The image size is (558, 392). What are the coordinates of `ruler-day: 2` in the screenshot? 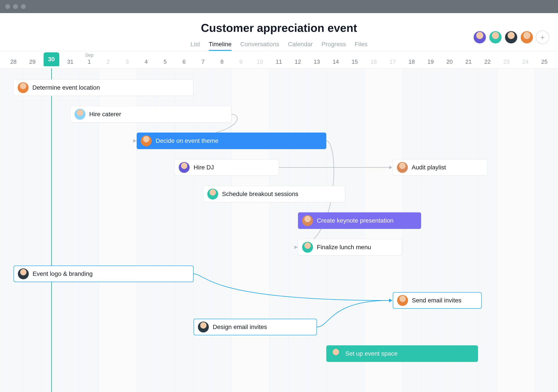 It's located at (108, 60).